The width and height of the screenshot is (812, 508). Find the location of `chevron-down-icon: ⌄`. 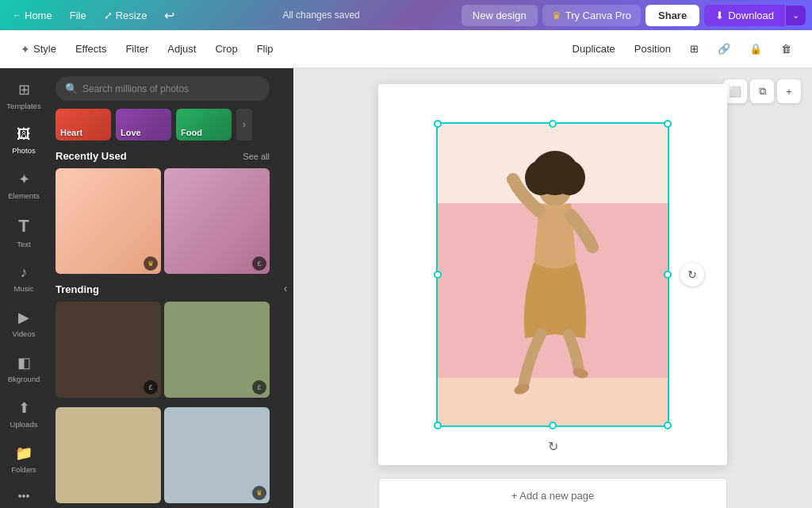

chevron-down-icon: ⌄ is located at coordinates (796, 15).